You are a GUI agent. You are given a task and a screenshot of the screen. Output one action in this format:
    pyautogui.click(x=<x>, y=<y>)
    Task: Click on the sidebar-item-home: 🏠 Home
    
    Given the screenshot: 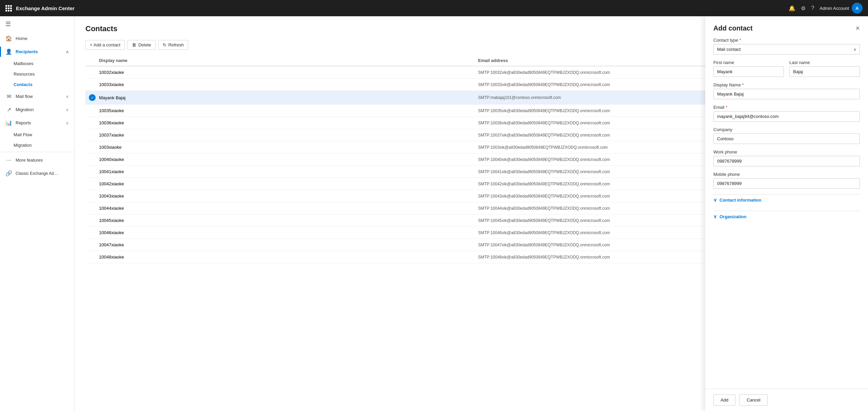 What is the action you would take?
    pyautogui.click(x=37, y=39)
    